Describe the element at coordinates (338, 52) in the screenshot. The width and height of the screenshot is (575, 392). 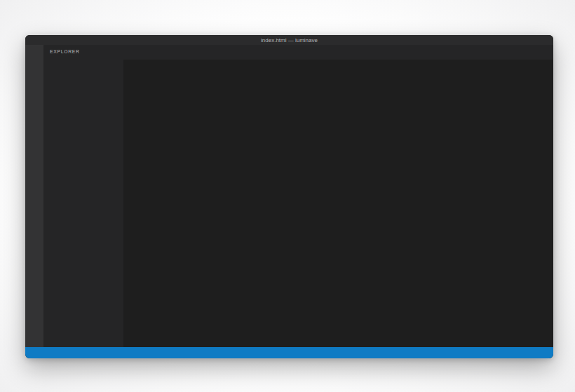
I see `editor-tab-bar` at that location.